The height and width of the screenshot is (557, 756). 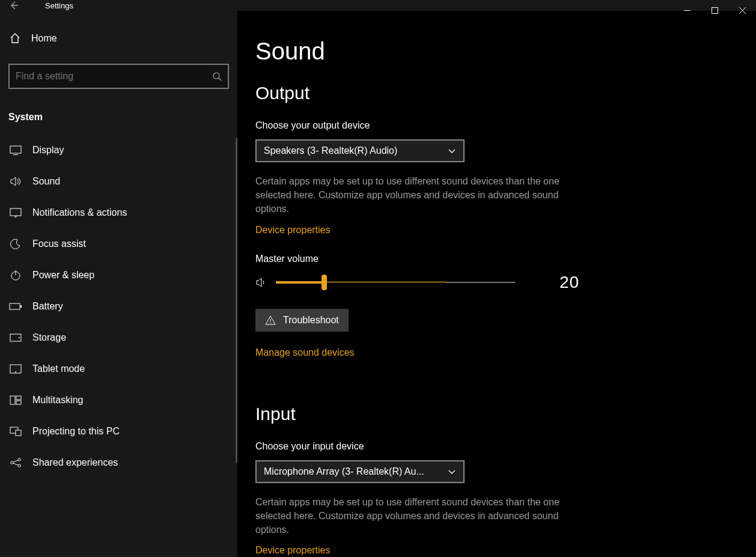 I want to click on sidebar-item-label: Focus assist, so click(x=59, y=244).